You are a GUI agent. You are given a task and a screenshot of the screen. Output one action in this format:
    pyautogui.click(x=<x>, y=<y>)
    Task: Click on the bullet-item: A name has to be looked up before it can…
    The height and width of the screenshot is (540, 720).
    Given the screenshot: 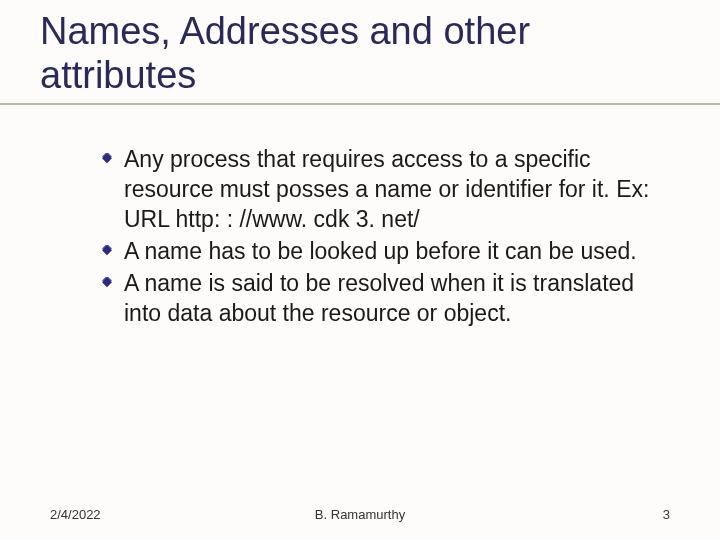 What is the action you would take?
    pyautogui.click(x=375, y=252)
    